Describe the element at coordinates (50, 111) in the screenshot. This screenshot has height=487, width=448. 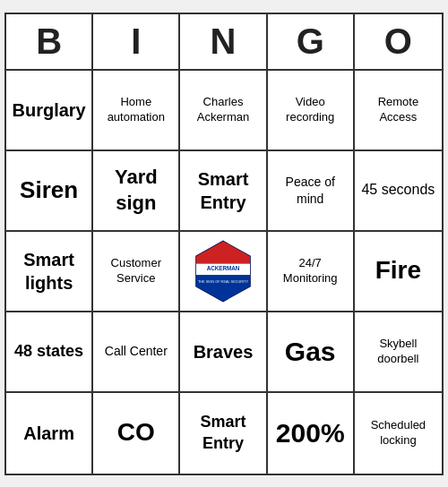
I see `cell-b1: Burglary` at that location.